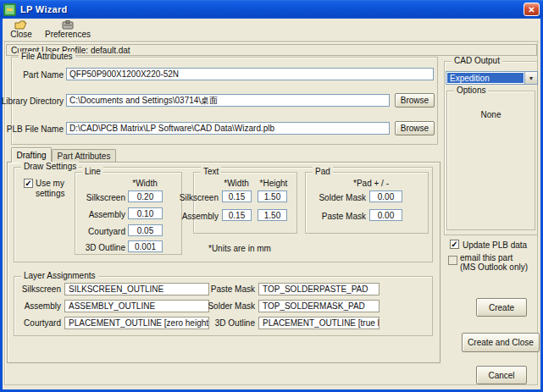 This screenshot has width=543, height=392. What do you see at coordinates (43, 75) in the screenshot?
I see `part-name-label: Part Name` at bounding box center [43, 75].